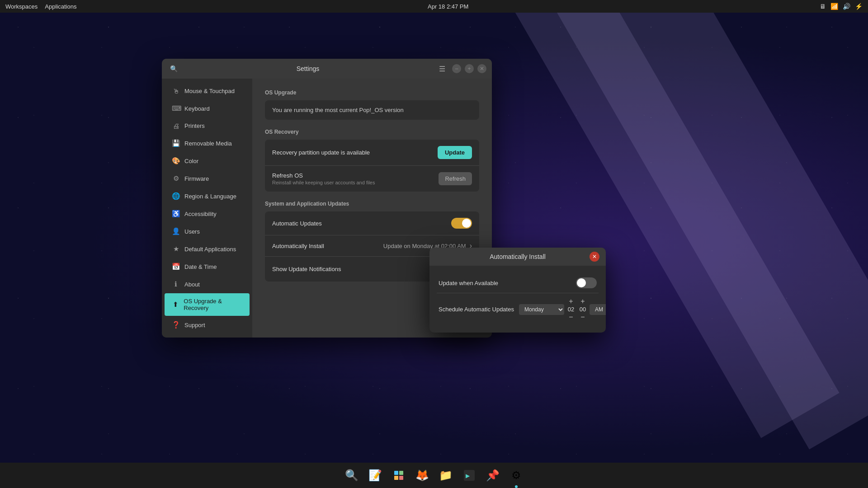 Image resolution: width=868 pixels, height=488 pixels. What do you see at coordinates (469, 69) in the screenshot?
I see `window-controls: – + ✕` at bounding box center [469, 69].